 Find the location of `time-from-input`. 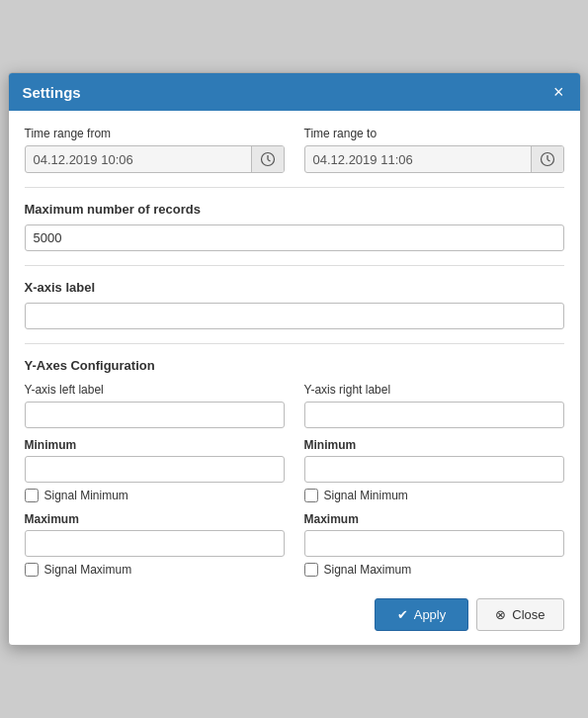

time-from-input is located at coordinates (138, 160).